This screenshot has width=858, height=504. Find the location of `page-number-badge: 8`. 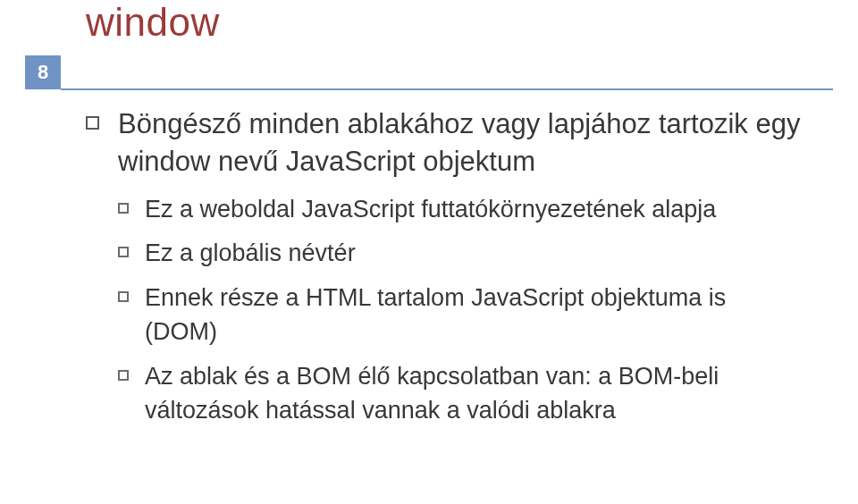

page-number-badge: 8 is located at coordinates (43, 72).